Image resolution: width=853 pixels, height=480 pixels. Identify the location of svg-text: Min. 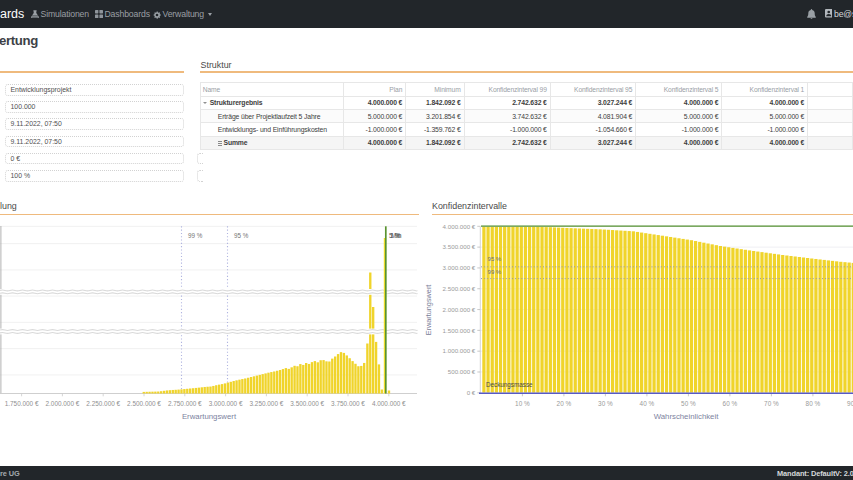
(396, 236).